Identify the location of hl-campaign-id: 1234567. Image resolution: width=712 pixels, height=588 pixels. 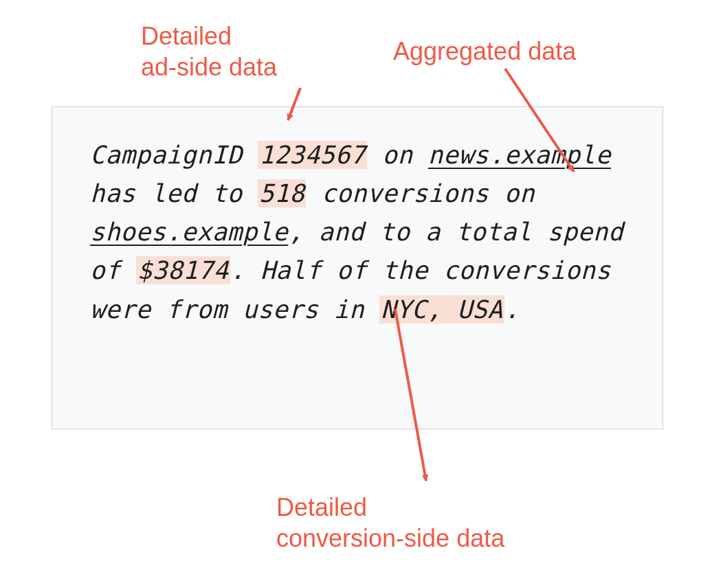
(312, 155).